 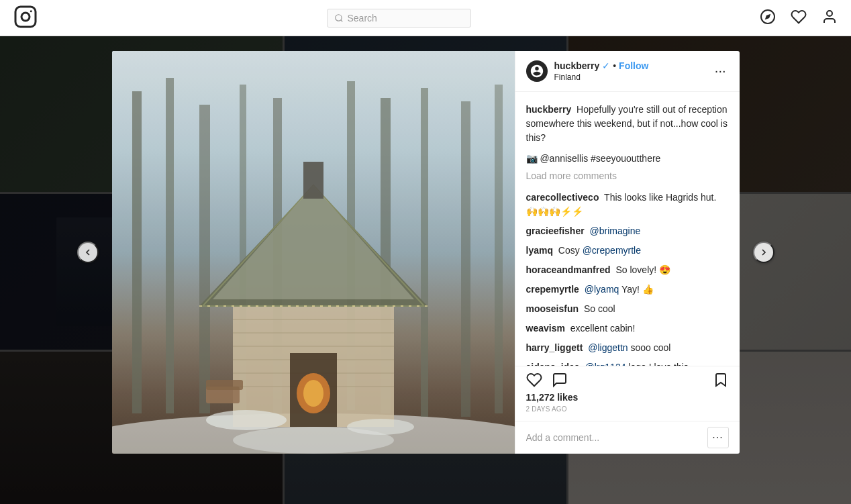 I want to click on post-username: huckberry, so click(x=577, y=66).